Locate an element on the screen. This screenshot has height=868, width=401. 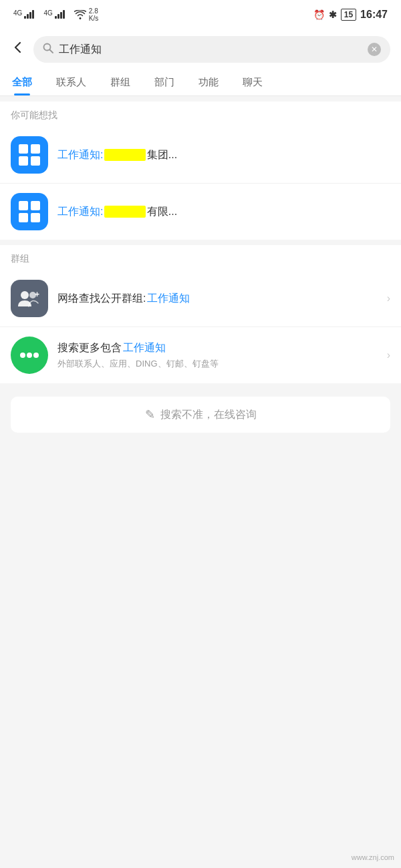
suggestion-title-1: 工作通知: 集团... is located at coordinates (224, 155).